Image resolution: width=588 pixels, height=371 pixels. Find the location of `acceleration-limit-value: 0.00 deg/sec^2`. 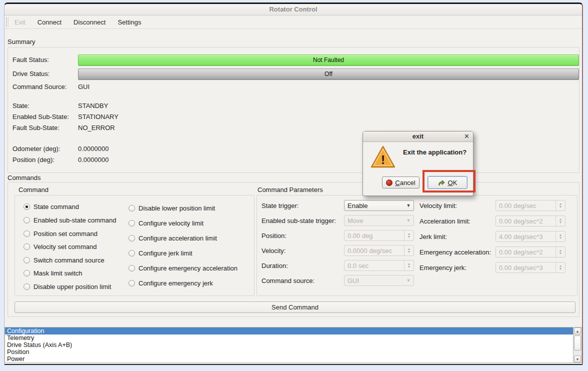

acceleration-limit-value: 0.00 deg/sec^2 is located at coordinates (526, 221).